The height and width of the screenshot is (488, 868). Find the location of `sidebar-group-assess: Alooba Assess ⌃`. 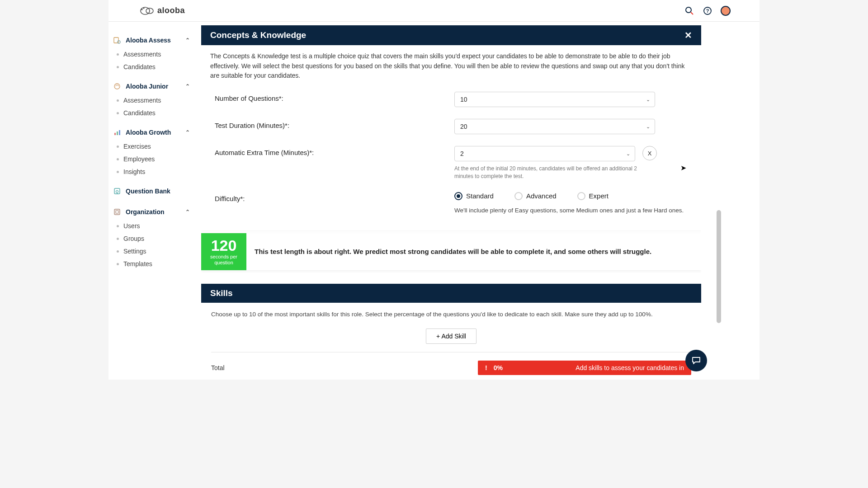

sidebar-group-assess: Alooba Assess ⌃ is located at coordinates (151, 40).